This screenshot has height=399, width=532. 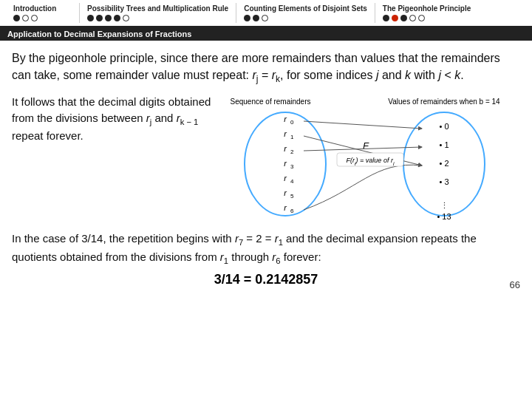 I want to click on svg-text: • 13, so click(x=443, y=216).